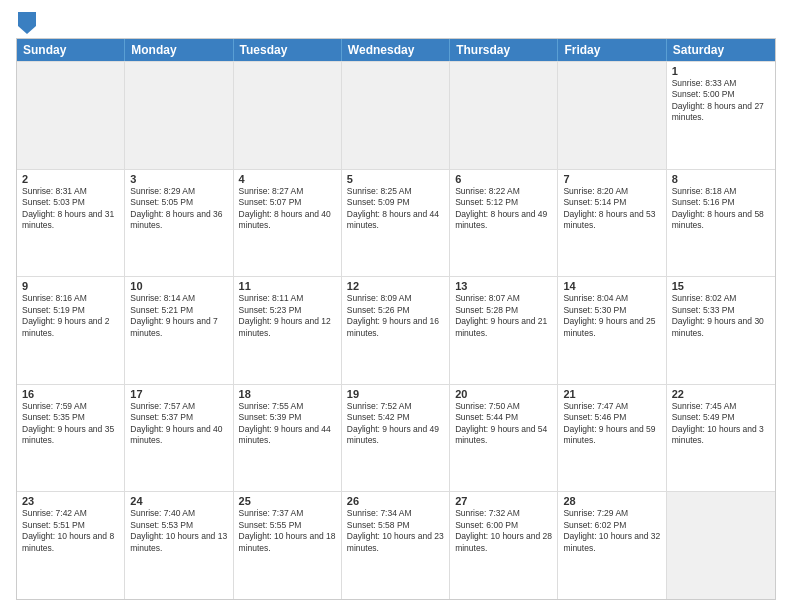  Describe the element at coordinates (178, 179) in the screenshot. I see `day-number: 3` at that location.